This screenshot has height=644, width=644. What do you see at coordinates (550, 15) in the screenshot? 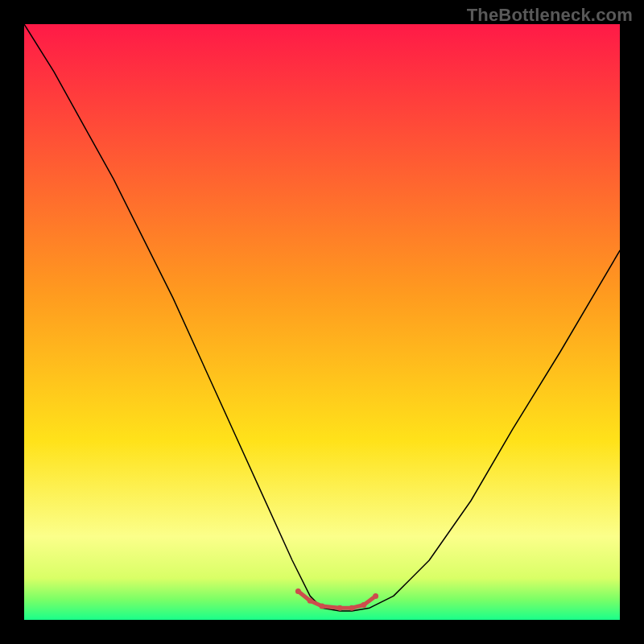
I see `watermark-text: TheBottleneck.com` at bounding box center [550, 15].